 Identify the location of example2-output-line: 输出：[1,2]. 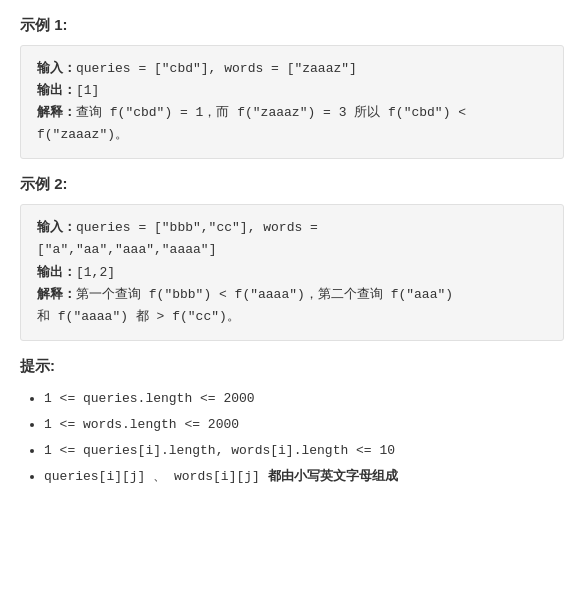
(292, 273).